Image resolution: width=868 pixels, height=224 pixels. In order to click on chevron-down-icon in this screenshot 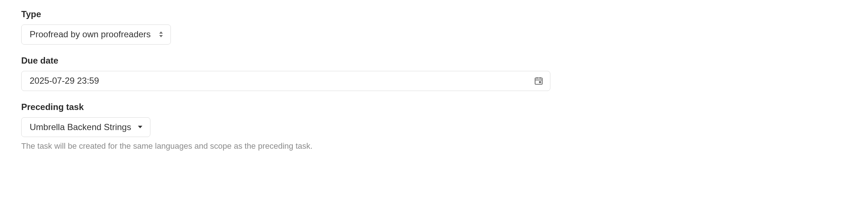, I will do `click(140, 127)`.